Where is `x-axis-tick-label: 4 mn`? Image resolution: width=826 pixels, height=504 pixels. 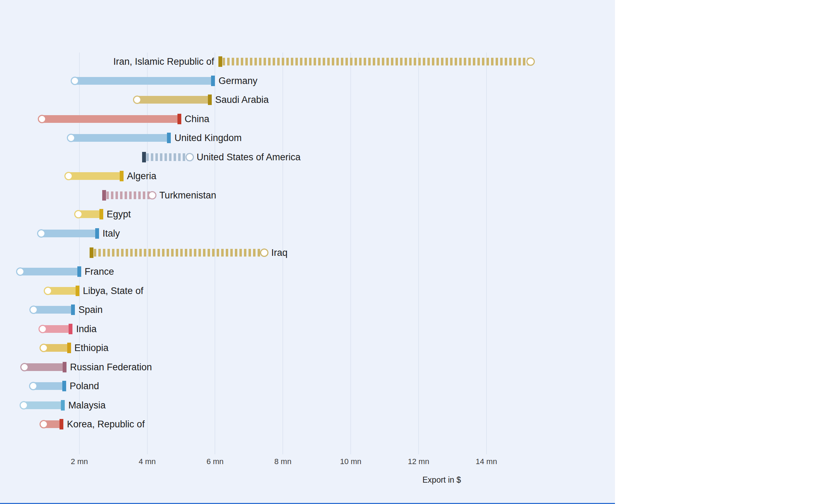 x-axis-tick-label: 4 mn is located at coordinates (147, 462).